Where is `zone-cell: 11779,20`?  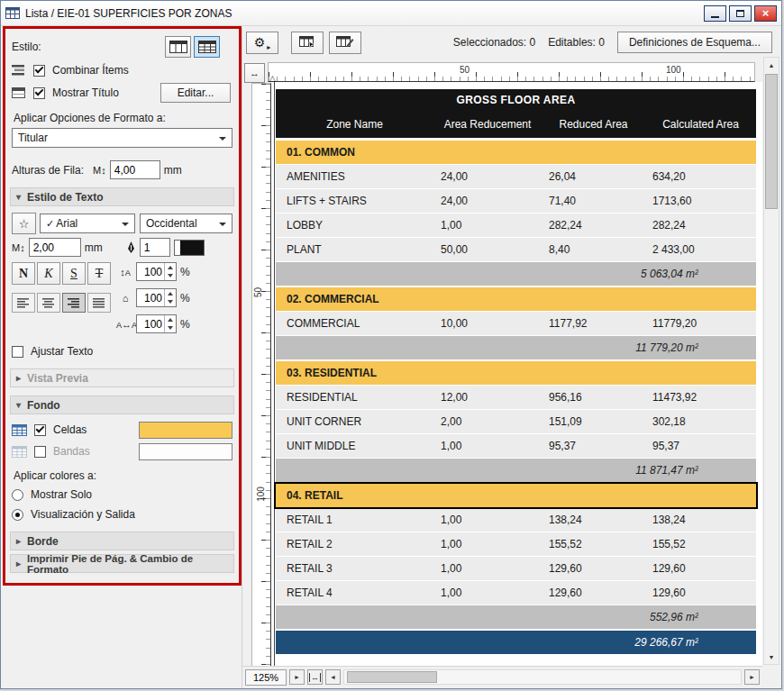 zone-cell: 11779,20 is located at coordinates (701, 323).